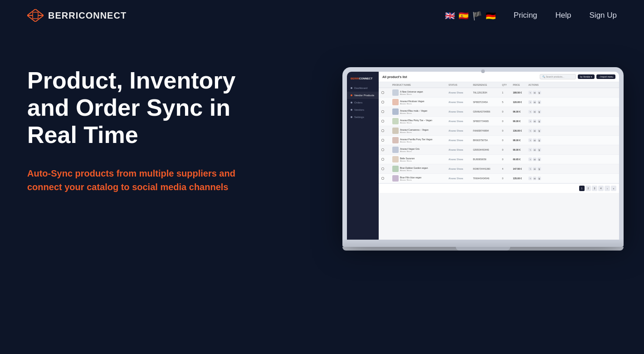  What do you see at coordinates (132, 180) in the screenshot?
I see `hero-subtitle: Auto-Sync products from multiple supplie…` at bounding box center [132, 180].